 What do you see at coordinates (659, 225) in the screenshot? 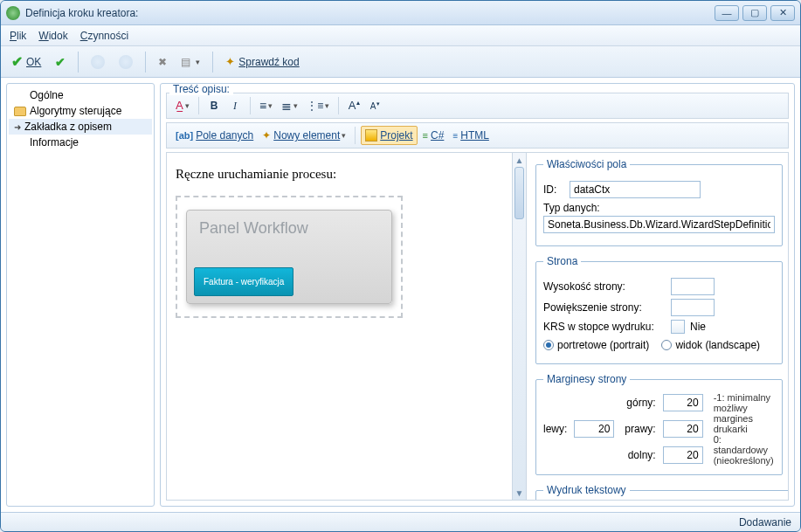
I see `type-input` at bounding box center [659, 225].